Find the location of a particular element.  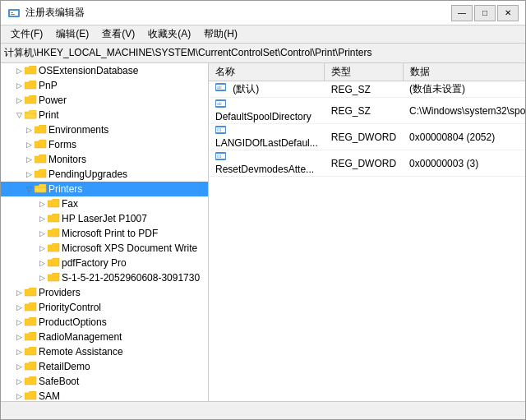

tree-item-Fax: ▷ Fax is located at coordinates (104, 204).